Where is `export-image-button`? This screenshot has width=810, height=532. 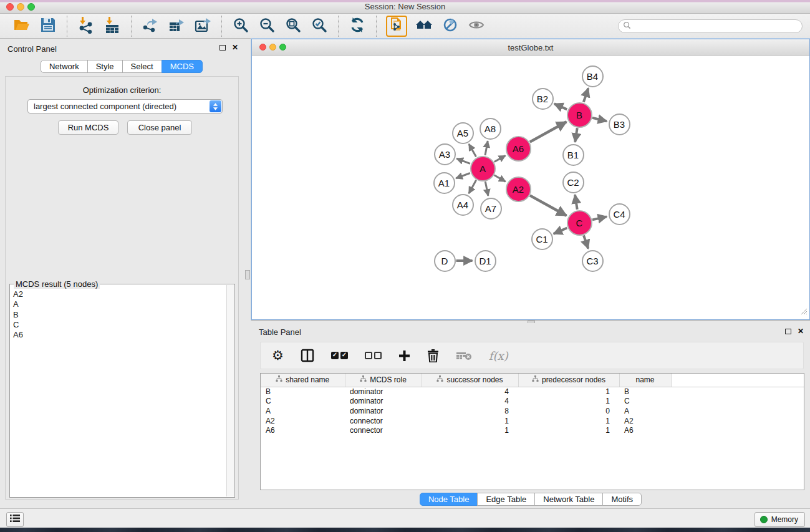
export-image-button is located at coordinates (203, 26).